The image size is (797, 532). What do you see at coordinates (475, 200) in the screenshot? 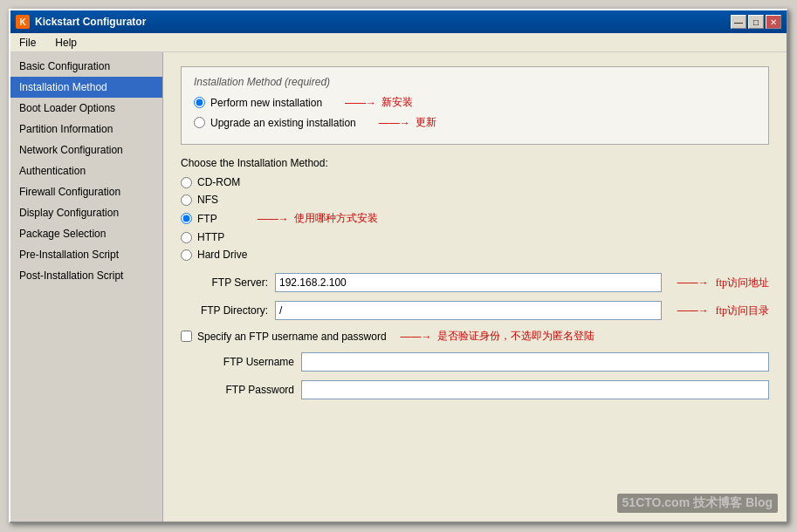
I see `radio-row-nfs: NFS` at bounding box center [475, 200].